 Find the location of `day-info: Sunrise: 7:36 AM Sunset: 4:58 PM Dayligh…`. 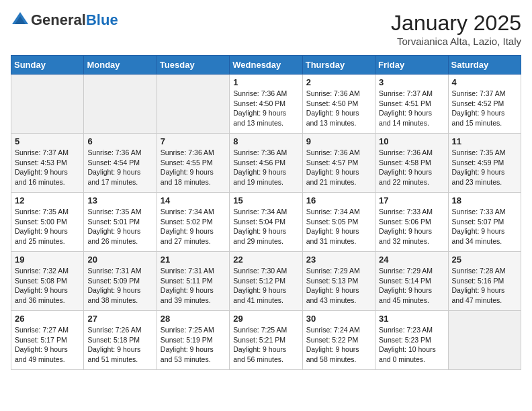

day-info: Sunrise: 7:36 AM Sunset: 4:58 PM Dayligh… is located at coordinates (411, 168).